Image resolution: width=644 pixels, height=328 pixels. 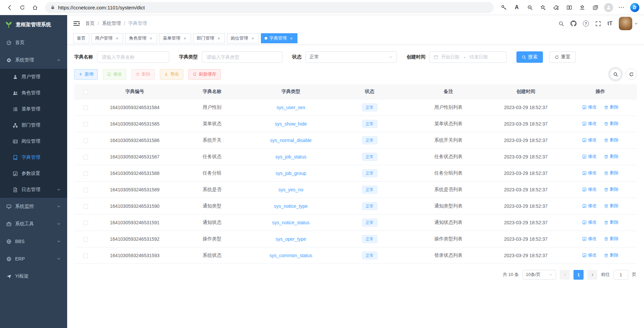 What do you see at coordinates (141, 38) in the screenshot?
I see `tab-role: 角色管理×` at bounding box center [141, 38].